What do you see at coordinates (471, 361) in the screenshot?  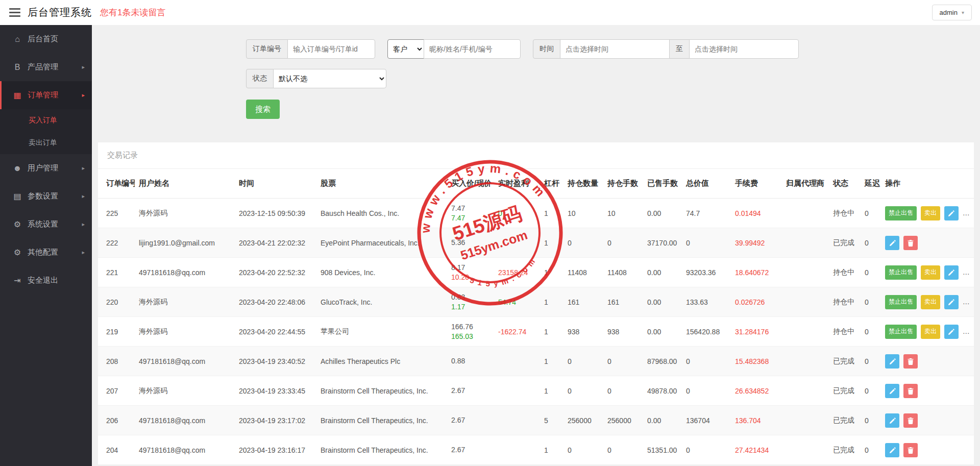 I see `cell-price: 0.88` at bounding box center [471, 361].